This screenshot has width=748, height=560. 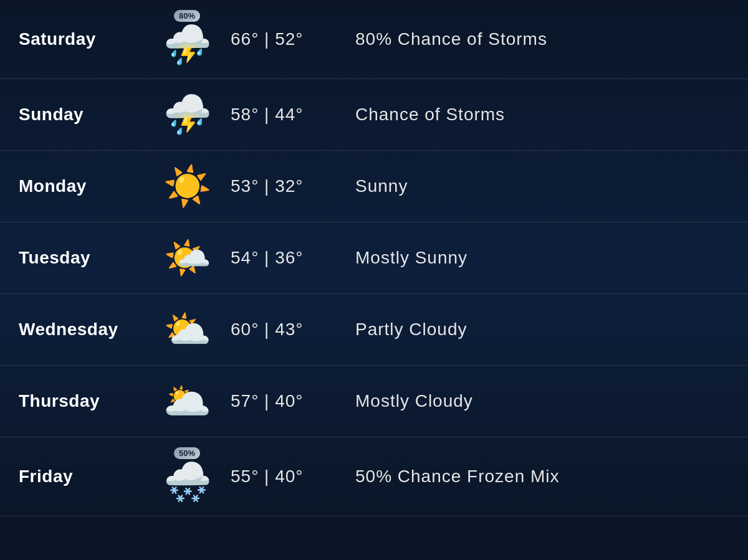 What do you see at coordinates (187, 330) in the screenshot?
I see `weather-emoji: ⛅` at bounding box center [187, 330].